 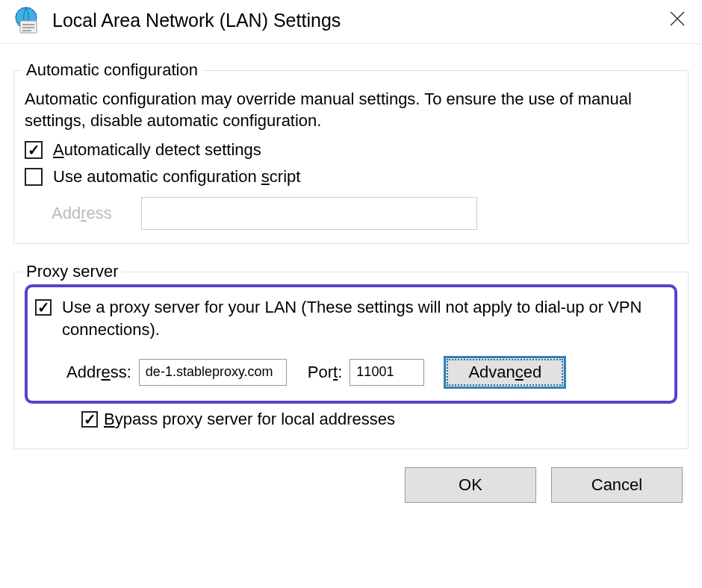 What do you see at coordinates (26, 20) in the screenshot?
I see `globe-settings-icon` at bounding box center [26, 20].